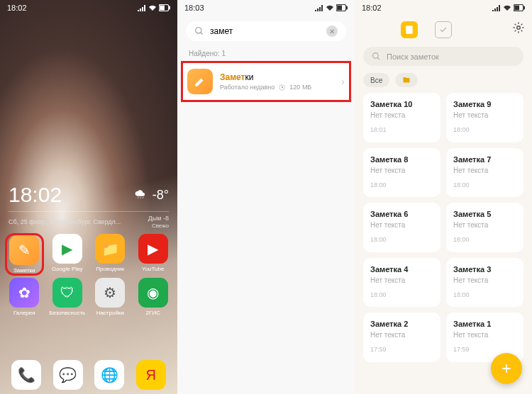 The width and height of the screenshot is (532, 394). What do you see at coordinates (151, 375) in the screenshot?
I see `dock-app: Я` at bounding box center [151, 375].